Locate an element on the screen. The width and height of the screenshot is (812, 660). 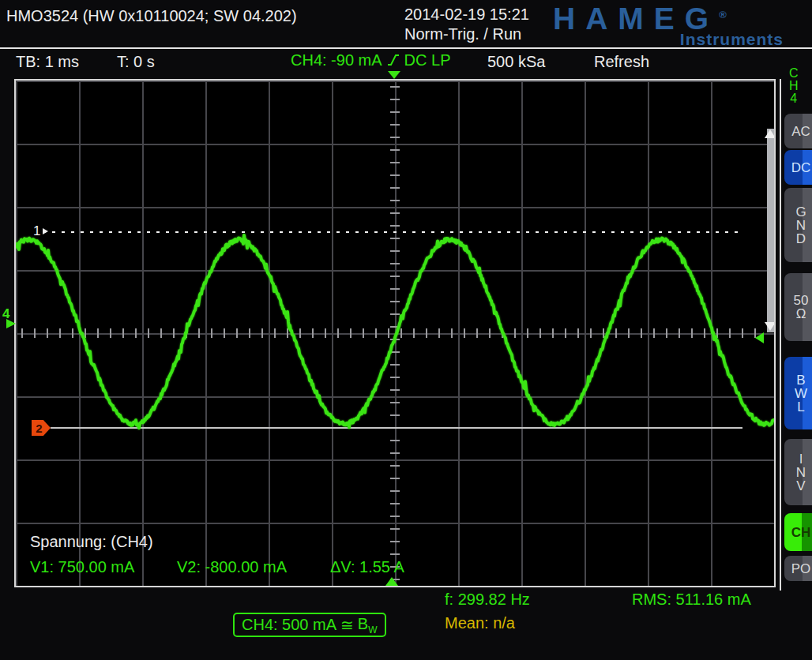
timebase-readout: TB: 1 ms is located at coordinates (47, 62).